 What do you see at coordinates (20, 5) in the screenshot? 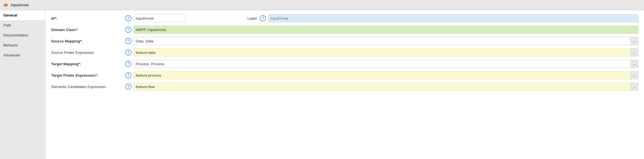
I see `title-bar-text: InputArrow` at bounding box center [20, 5].